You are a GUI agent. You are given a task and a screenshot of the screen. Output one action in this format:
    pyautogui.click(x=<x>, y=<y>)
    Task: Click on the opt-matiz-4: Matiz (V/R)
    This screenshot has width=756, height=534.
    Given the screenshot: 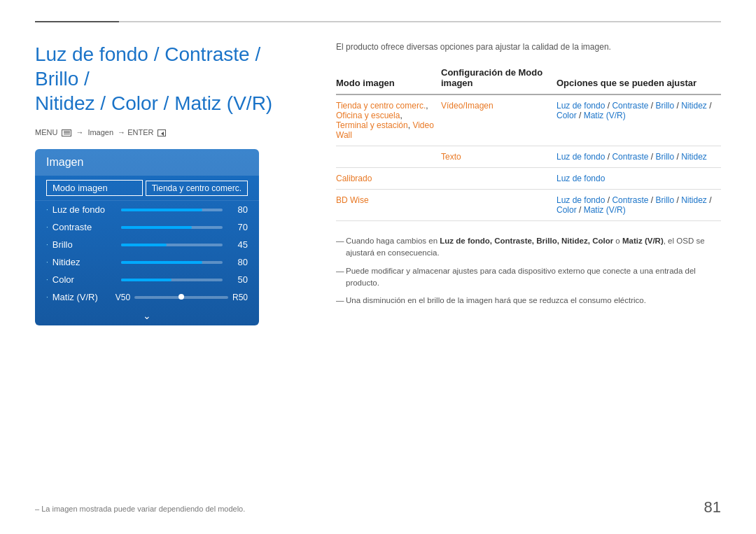 What is the action you would take?
    pyautogui.click(x=605, y=210)
    